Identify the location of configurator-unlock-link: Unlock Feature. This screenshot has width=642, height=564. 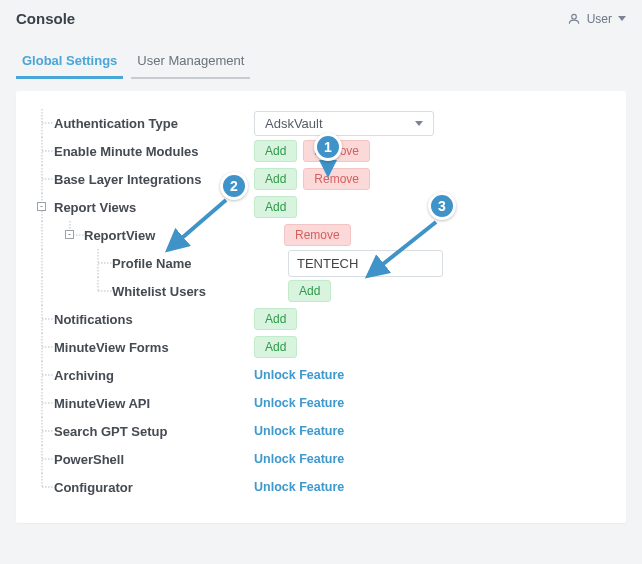
(299, 487).